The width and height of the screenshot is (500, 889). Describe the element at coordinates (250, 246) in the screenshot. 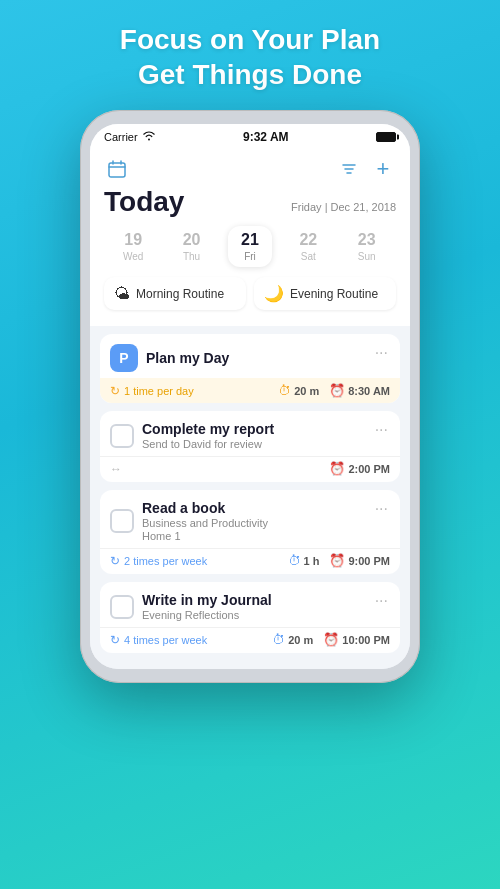

I see `cal-day-21: 21 Fri` at that location.